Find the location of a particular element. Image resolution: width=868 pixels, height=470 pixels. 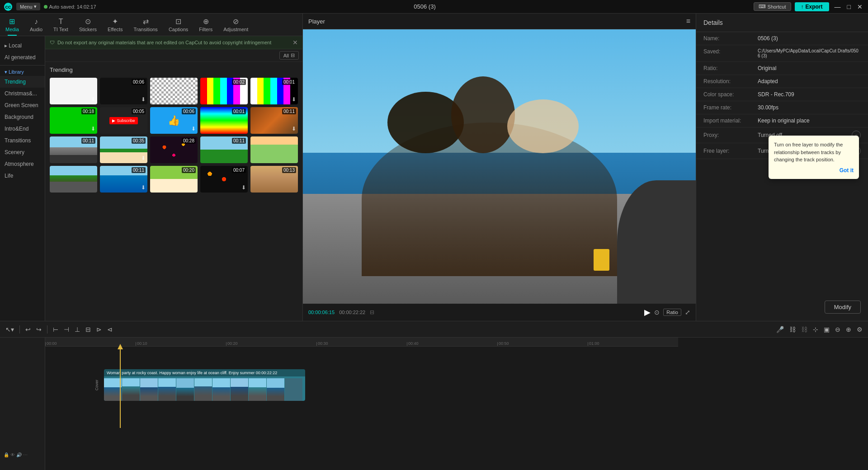

toolbar-item-media: ⊞ Media is located at coordinates (12, 24).